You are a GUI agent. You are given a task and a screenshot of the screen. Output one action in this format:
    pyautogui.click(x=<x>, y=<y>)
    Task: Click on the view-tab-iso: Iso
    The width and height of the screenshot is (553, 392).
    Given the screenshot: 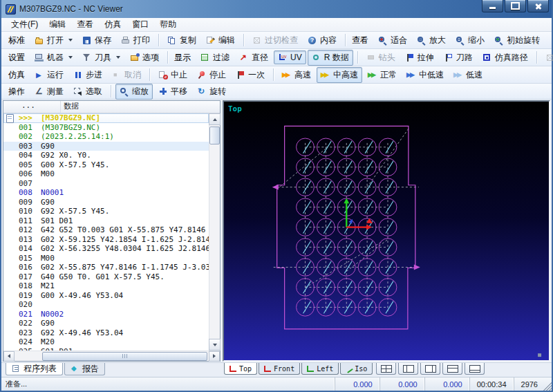 What is the action you would take?
    pyautogui.click(x=357, y=369)
    